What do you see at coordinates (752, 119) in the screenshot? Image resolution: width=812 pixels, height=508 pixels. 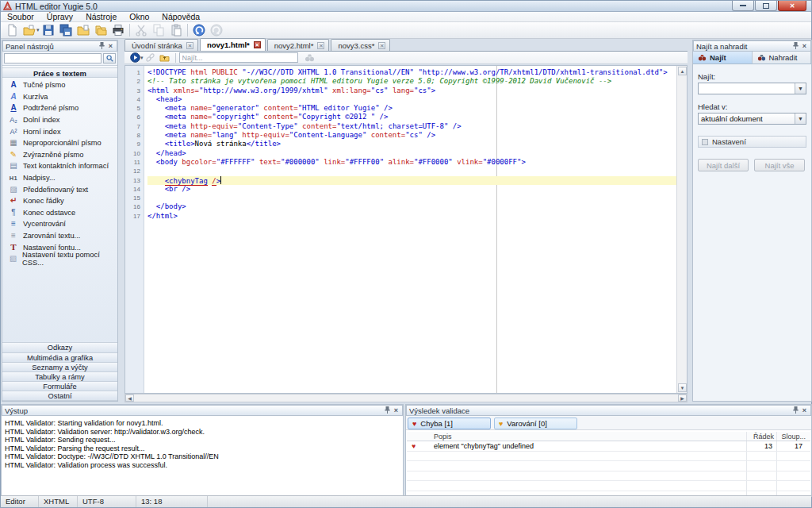 I see `scope-select: aktuální dokument ▼` at bounding box center [752, 119].